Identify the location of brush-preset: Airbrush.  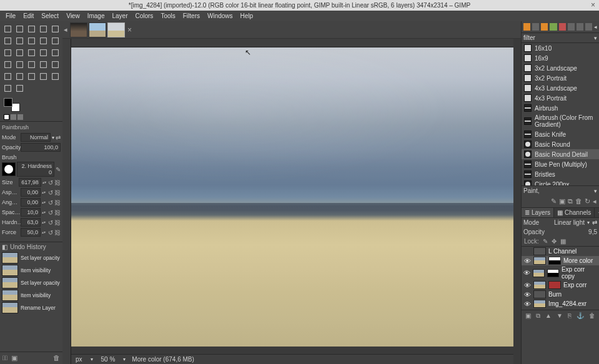
(560, 108).